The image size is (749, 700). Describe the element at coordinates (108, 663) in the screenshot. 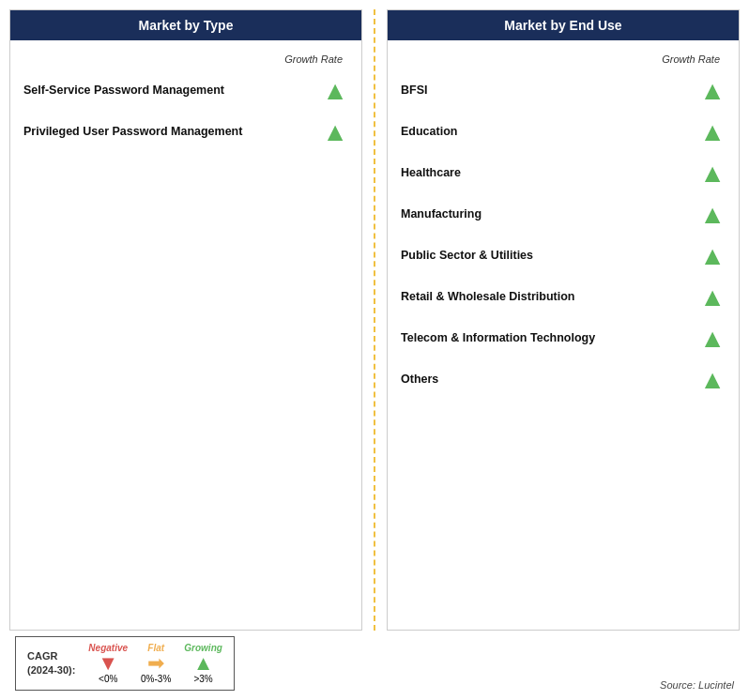

I see `negative-arrow-icon: ▼` at that location.